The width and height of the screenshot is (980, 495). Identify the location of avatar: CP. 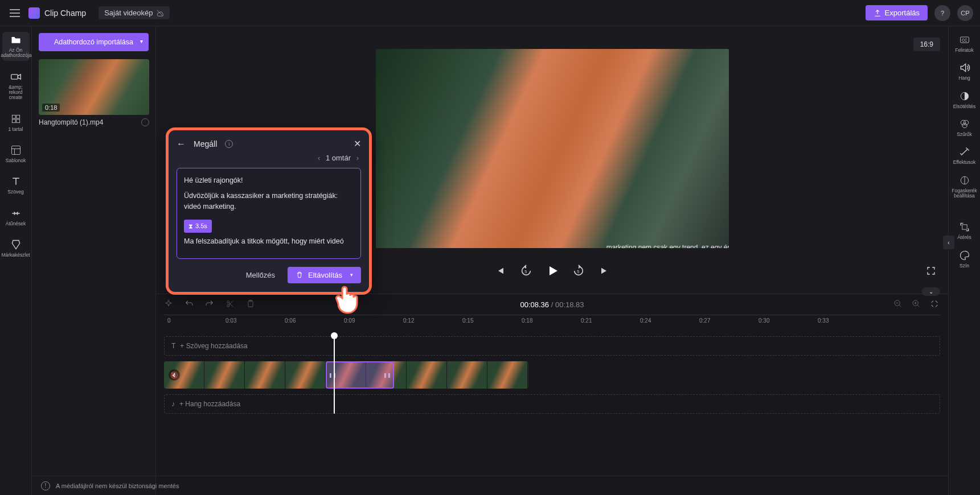
(965, 13).